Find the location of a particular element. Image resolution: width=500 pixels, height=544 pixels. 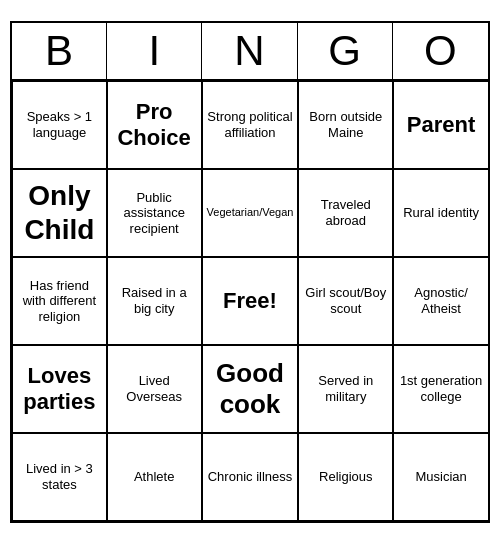

bingo-cell: Lived Overseas is located at coordinates (154, 389).